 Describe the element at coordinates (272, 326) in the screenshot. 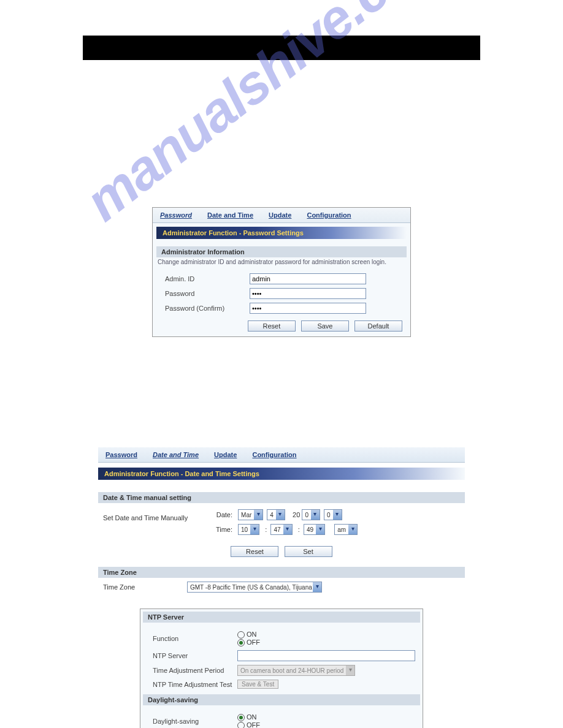

I see `reset-button: Reset` at that location.